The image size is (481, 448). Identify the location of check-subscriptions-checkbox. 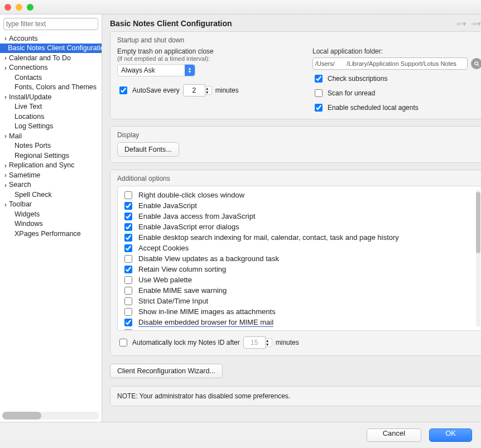
(319, 79).